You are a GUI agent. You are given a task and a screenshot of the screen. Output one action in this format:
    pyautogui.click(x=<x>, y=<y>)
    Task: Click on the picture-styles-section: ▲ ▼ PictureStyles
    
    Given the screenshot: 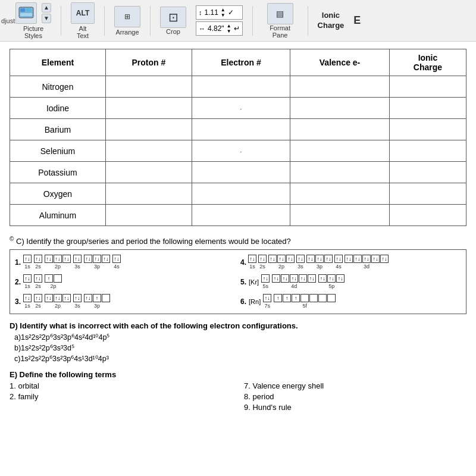 What is the action you would take?
    pyautogui.click(x=33, y=21)
    